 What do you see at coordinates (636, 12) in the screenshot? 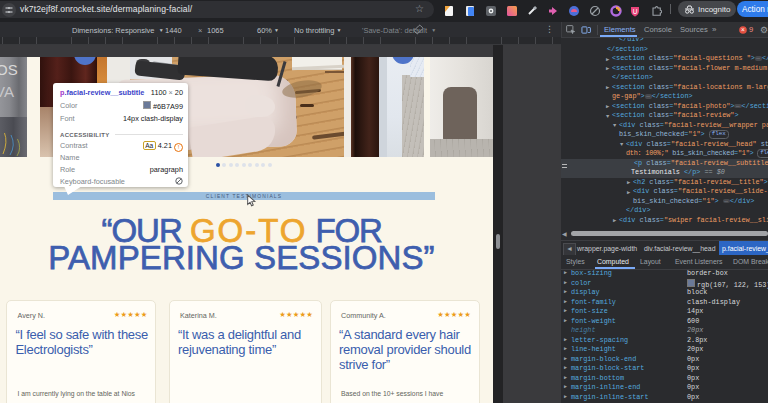
I see `svg-text: U` at bounding box center [636, 12].